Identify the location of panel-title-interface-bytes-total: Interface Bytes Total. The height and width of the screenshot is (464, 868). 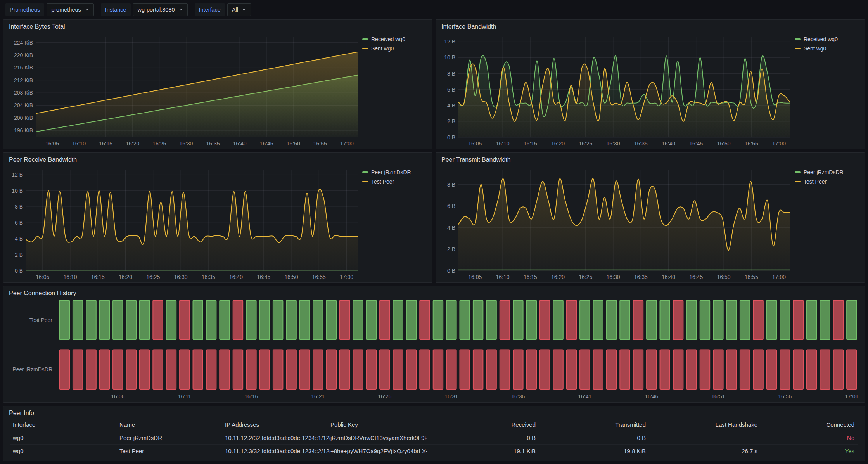
(218, 26).